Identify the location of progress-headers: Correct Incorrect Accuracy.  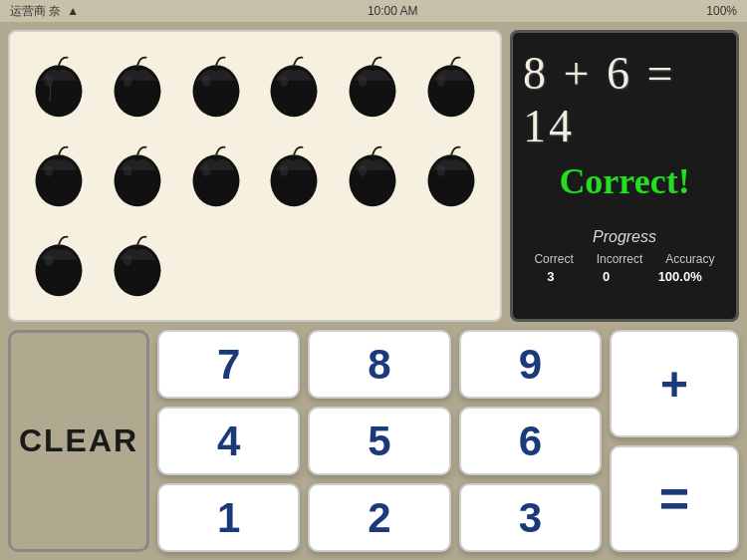
(624, 259).